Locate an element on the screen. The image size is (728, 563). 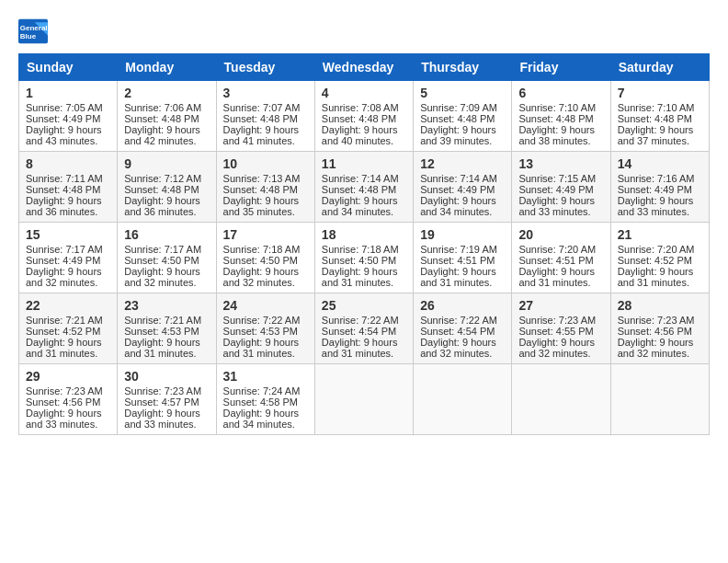
day-header-friday: Friday is located at coordinates (561, 68).